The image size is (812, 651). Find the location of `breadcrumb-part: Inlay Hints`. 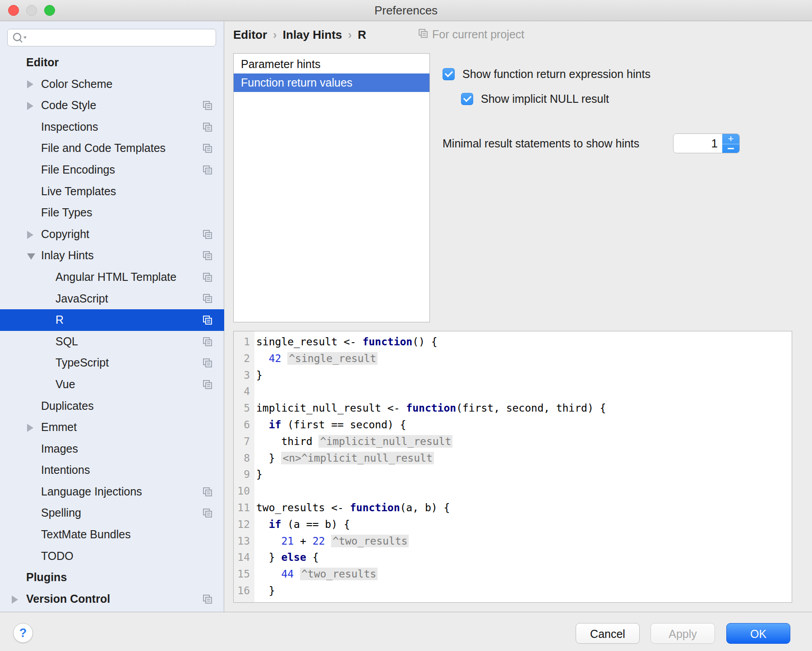

breadcrumb-part: Inlay Hints is located at coordinates (312, 35).